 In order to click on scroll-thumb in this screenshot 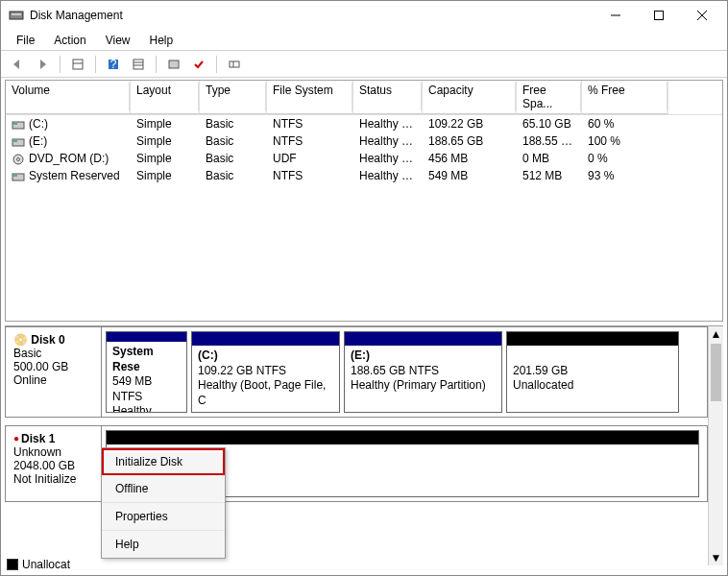, I will do `click(716, 372)`.